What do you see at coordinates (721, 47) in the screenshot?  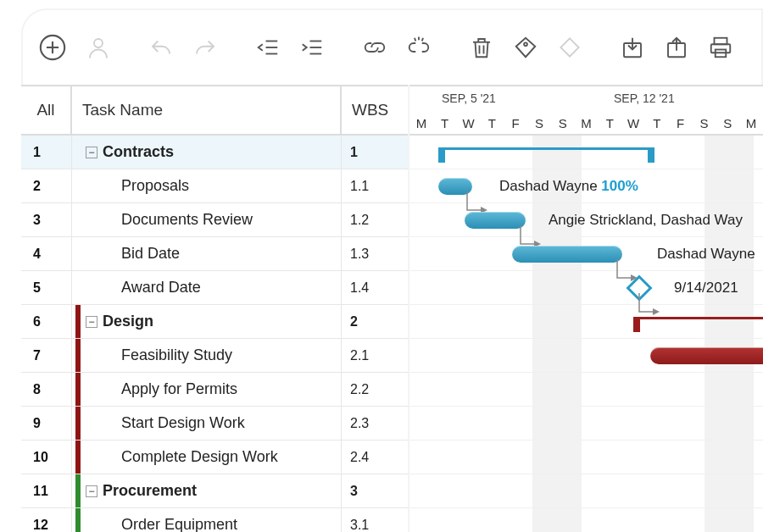 I see `print-icon` at bounding box center [721, 47].